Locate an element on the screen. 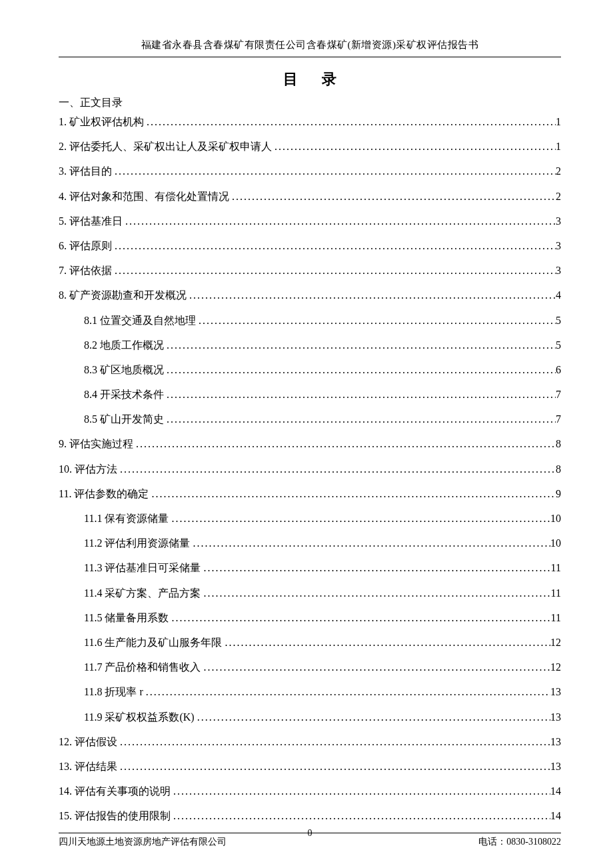 This screenshot has height=868, width=613. toc-entry: 11.8 折现率 r 13 is located at coordinates (310, 692).